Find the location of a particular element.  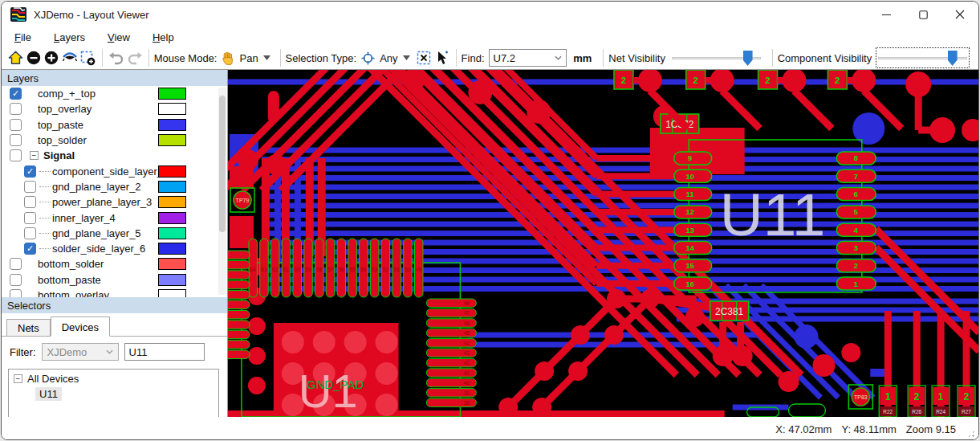

layer-checkbox-component_side_layer_1: ✓ is located at coordinates (30, 172).